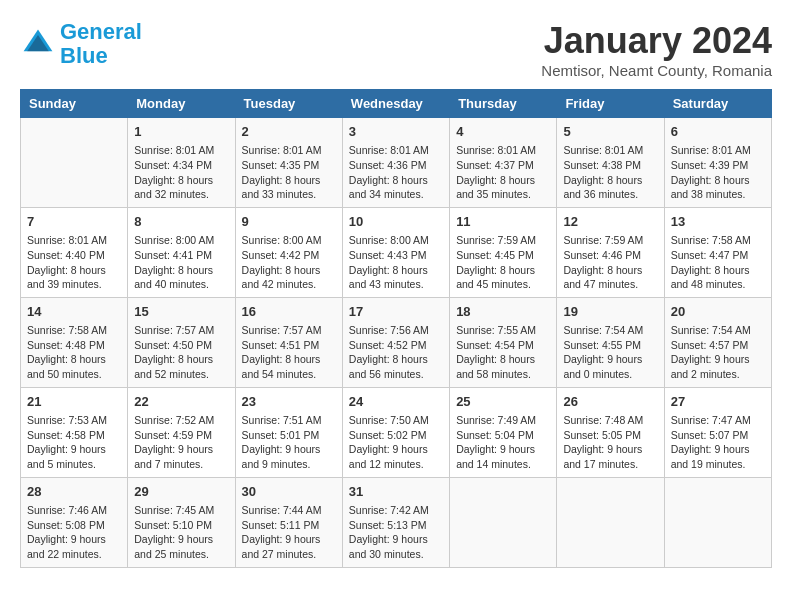  What do you see at coordinates (396, 442) in the screenshot?
I see `day-info: Sunrise: 7:50 AM Sunset: 5:02 PM Dayligh…` at bounding box center [396, 442].